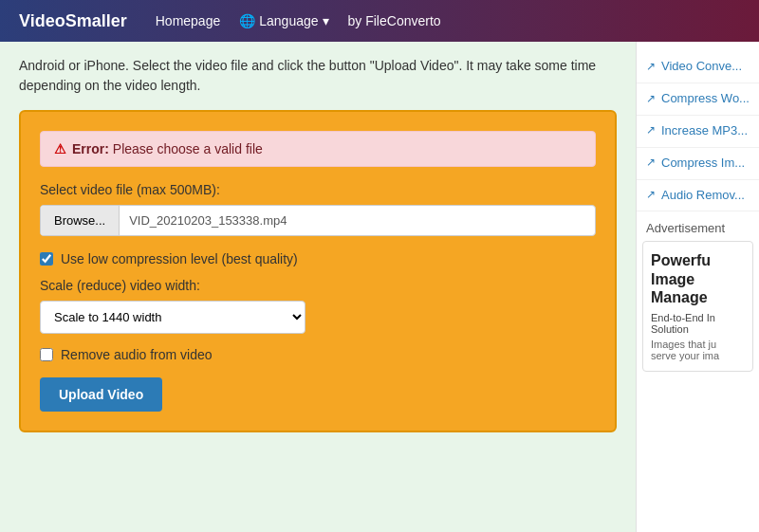 This screenshot has height=532, width=759. What do you see at coordinates (698, 196) in the screenshot?
I see `sidebar-link-audio-remove: ↗ Audio Remov...` at bounding box center [698, 196].